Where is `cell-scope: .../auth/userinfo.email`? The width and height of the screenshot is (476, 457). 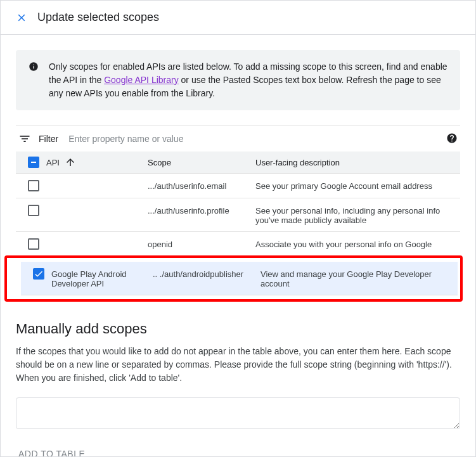 cell-scope: .../auth/userinfo.email is located at coordinates (202, 185).